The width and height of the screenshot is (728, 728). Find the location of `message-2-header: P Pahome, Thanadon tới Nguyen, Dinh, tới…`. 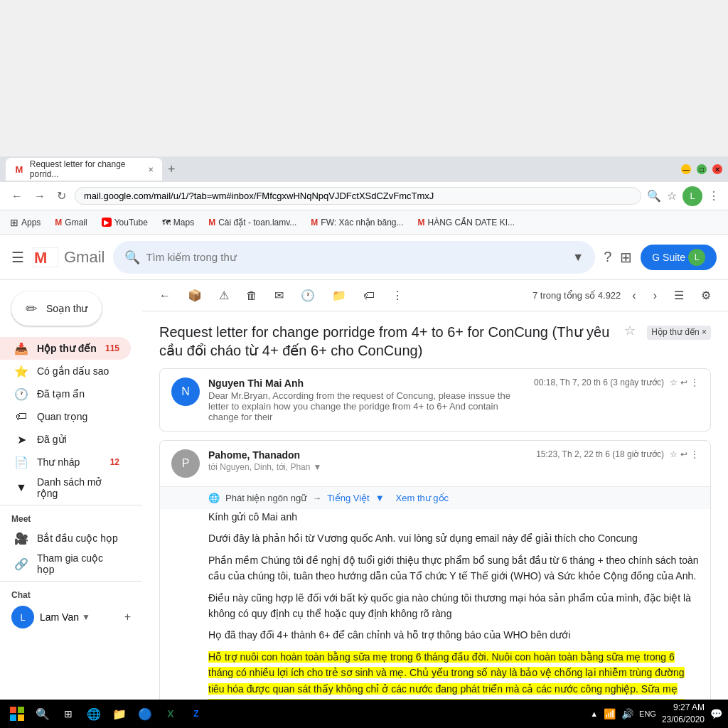

message-2-header: P Pahome, Thanadon tới Nguyen, Dinh, tới… is located at coordinates (435, 464).